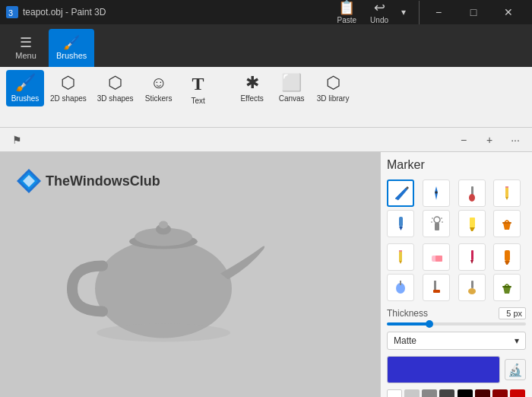 The width and height of the screenshot is (532, 397). Describe the element at coordinates (472, 193) in the screenshot. I see `brush-paintbrush` at that location.